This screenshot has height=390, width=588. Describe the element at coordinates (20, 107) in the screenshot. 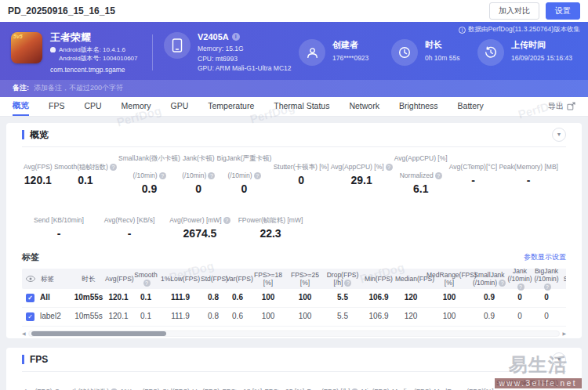

I see `tab-概览: 概览` at that location.